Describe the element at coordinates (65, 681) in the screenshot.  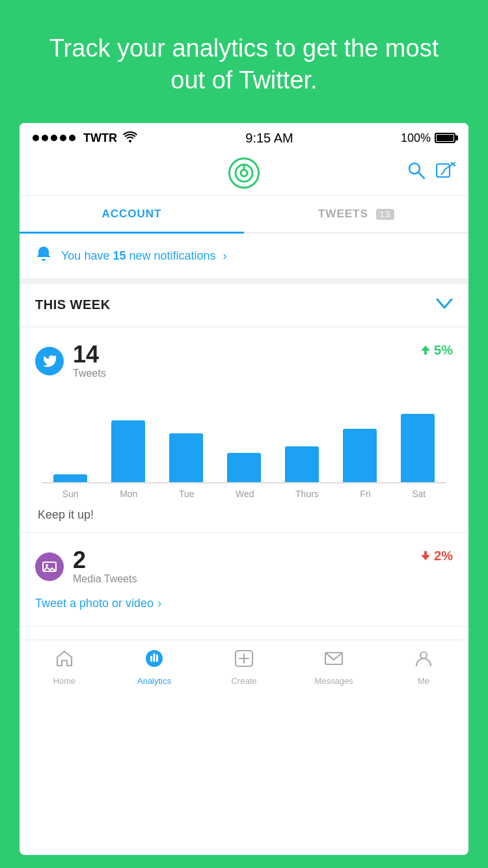
I see `home-nav-label: Home` at that location.